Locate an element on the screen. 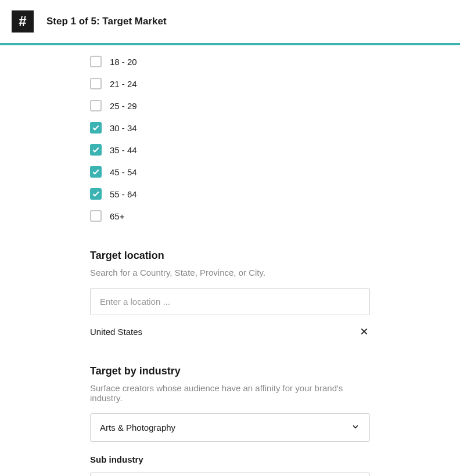 The image size is (460, 476). age-checkbox-item: 35 - 44 is located at coordinates (230, 150).